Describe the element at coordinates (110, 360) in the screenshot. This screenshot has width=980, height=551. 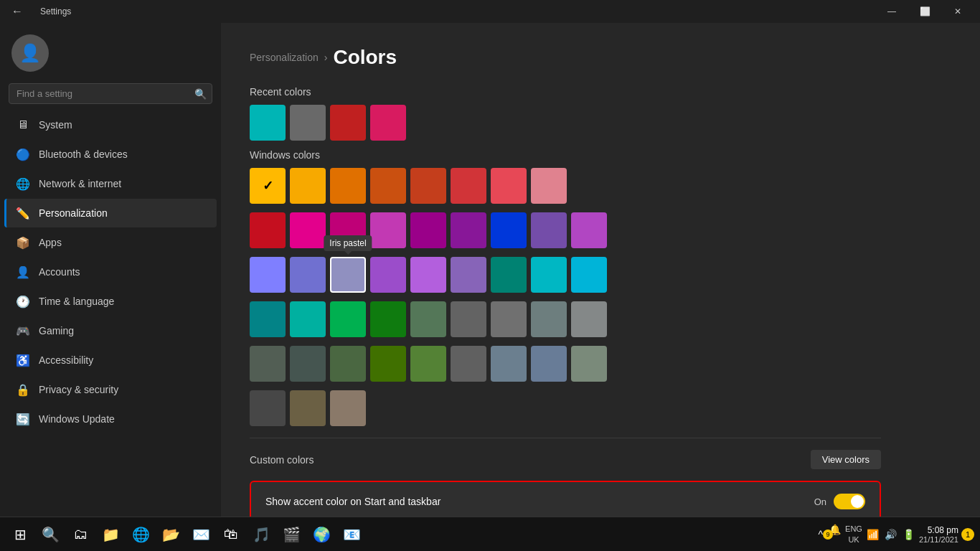
I see `sidebar-item-accessibility: ♿Accessibility` at that location.